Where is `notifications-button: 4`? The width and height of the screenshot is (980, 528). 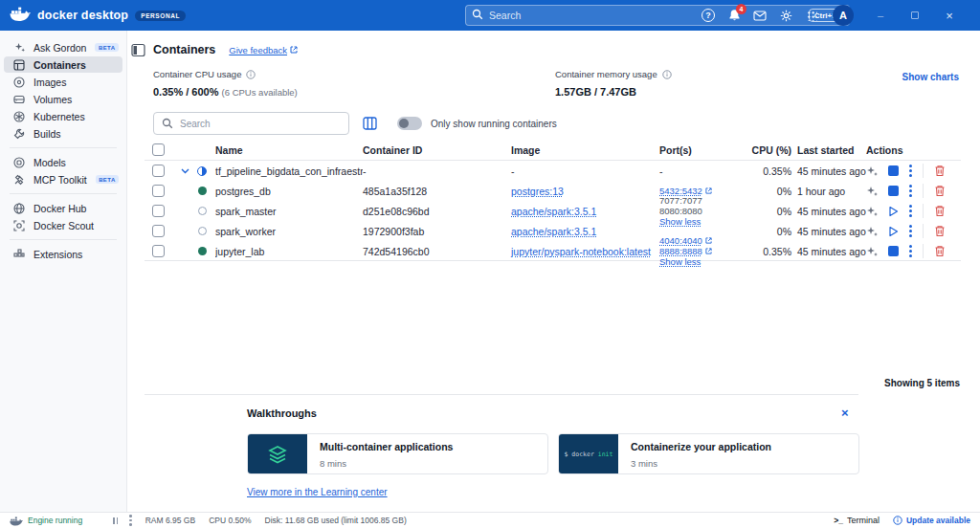
notifications-button: 4 is located at coordinates (734, 15).